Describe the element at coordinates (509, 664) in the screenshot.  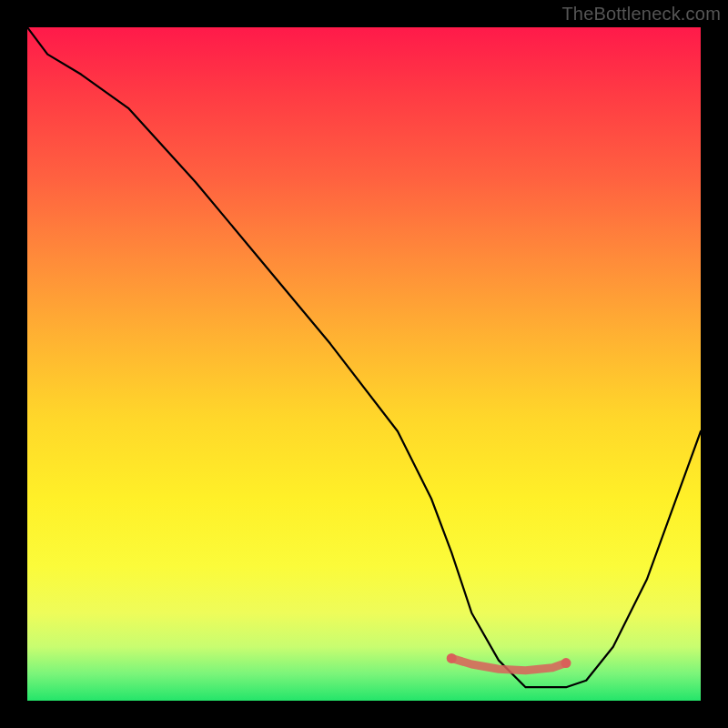
I see `optimal-region-marker` at that location.